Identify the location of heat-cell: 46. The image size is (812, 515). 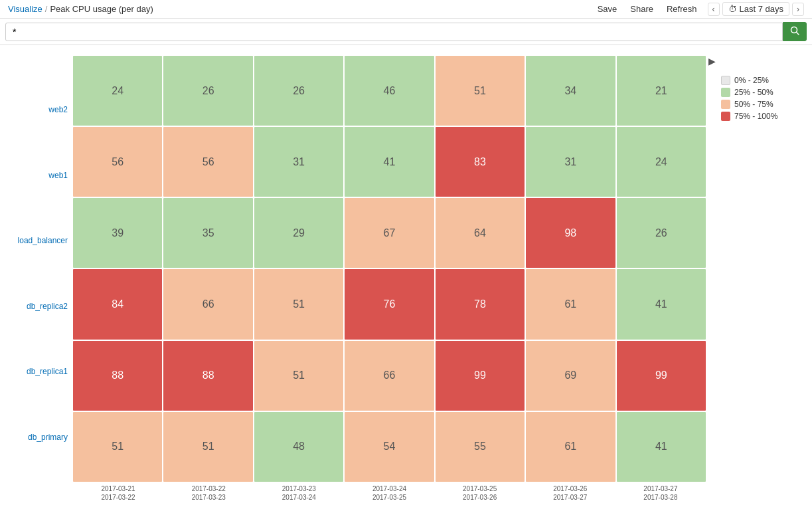
(389, 90).